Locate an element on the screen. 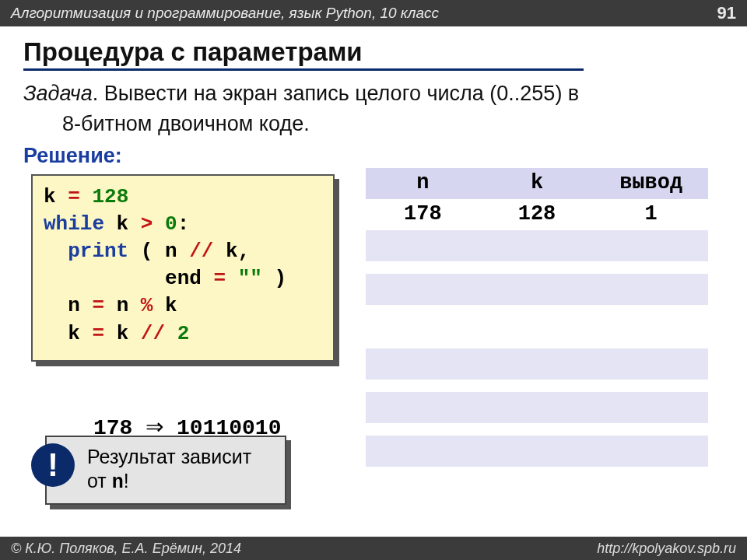 Image resolution: width=747 pixels, height=560 pixels. task-line1: . Вывести на экран запись целого числа (… is located at coordinates (336, 93).